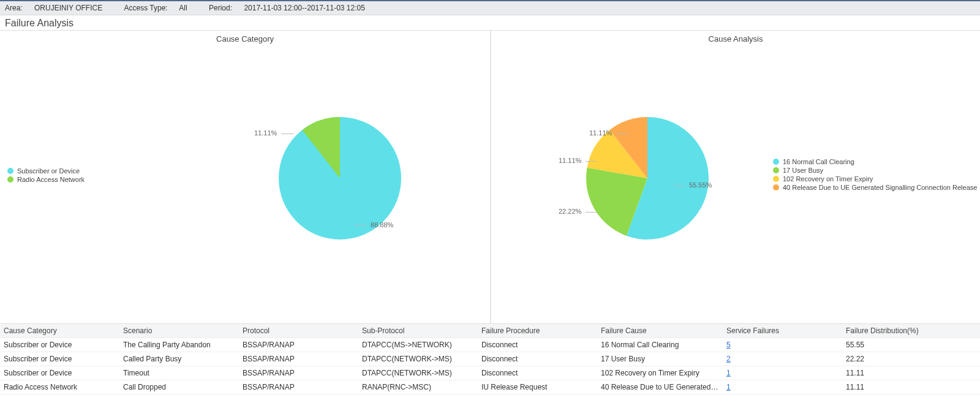 The width and height of the screenshot is (980, 411). Describe the element at coordinates (875, 187) in the screenshot. I see `legend-item: 40 Release Due to UE Generated Signallin…` at that location.